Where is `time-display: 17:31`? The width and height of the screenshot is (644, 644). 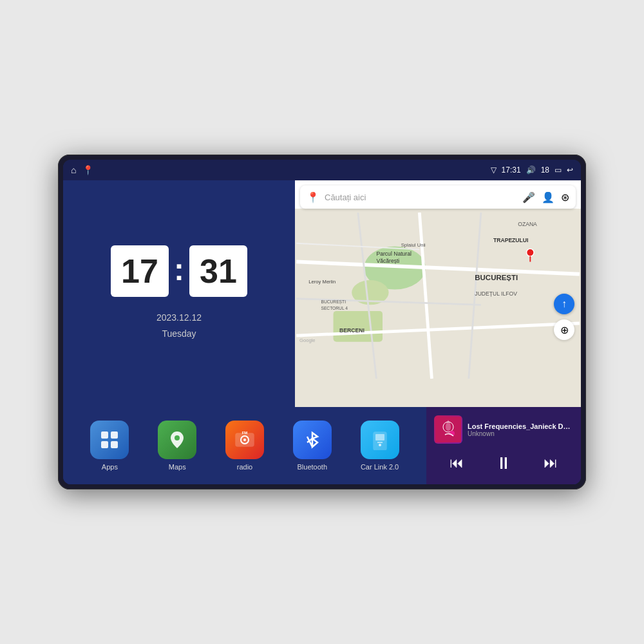 time-display: 17:31 is located at coordinates (511, 170).